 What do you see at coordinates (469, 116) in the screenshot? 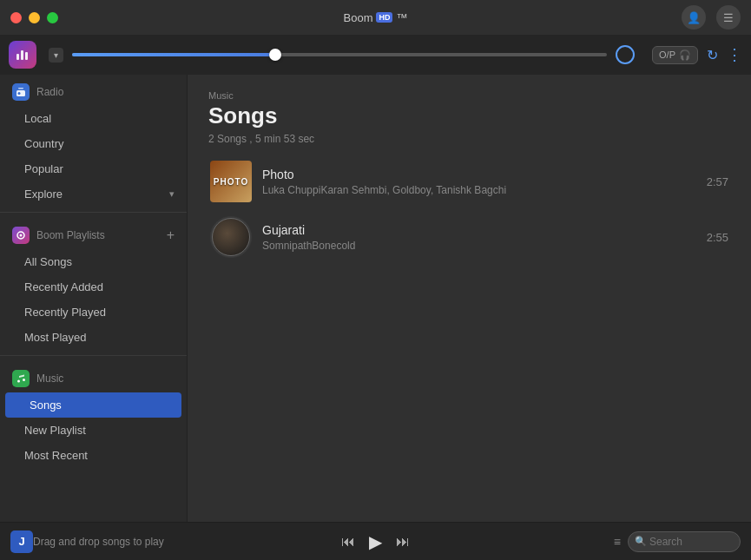
I see `content-title: Songs` at bounding box center [469, 116].